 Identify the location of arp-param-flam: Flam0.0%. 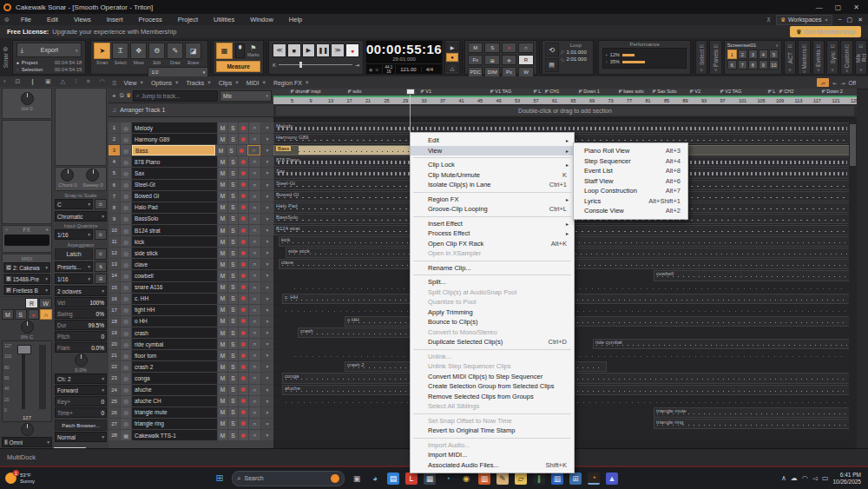
(81, 347).